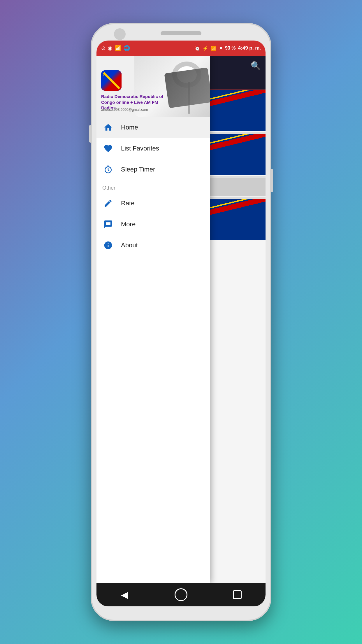 The height and width of the screenshot is (644, 362). I want to click on search-icon: 🔍, so click(256, 66).